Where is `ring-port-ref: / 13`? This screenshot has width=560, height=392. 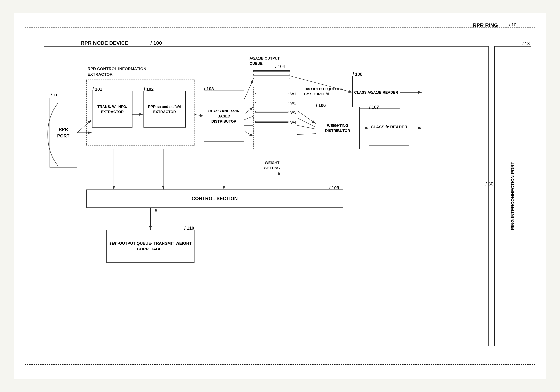 ring-port-ref: / 13 is located at coordinates (526, 44).